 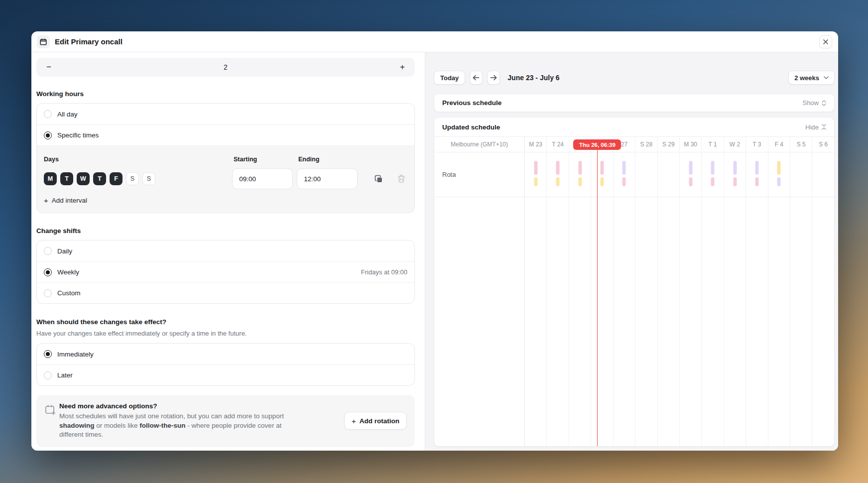 What do you see at coordinates (646, 144) in the screenshot?
I see `date-cell-5: S 28` at bounding box center [646, 144].